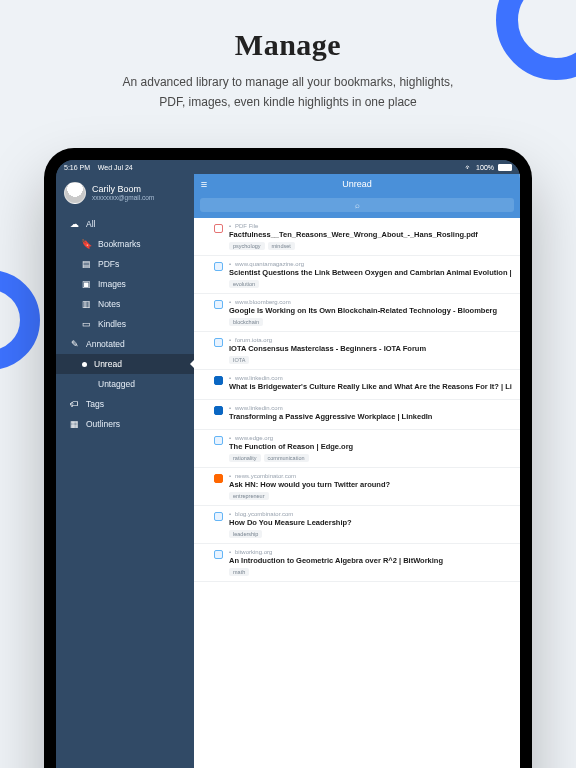 This screenshot has width=576, height=768. What do you see at coordinates (505, 168) in the screenshot?
I see `battery-icon` at bounding box center [505, 168].